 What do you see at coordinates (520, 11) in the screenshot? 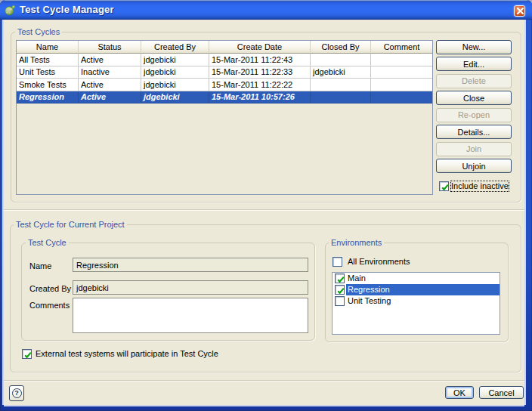
I see `close-button` at bounding box center [520, 11].